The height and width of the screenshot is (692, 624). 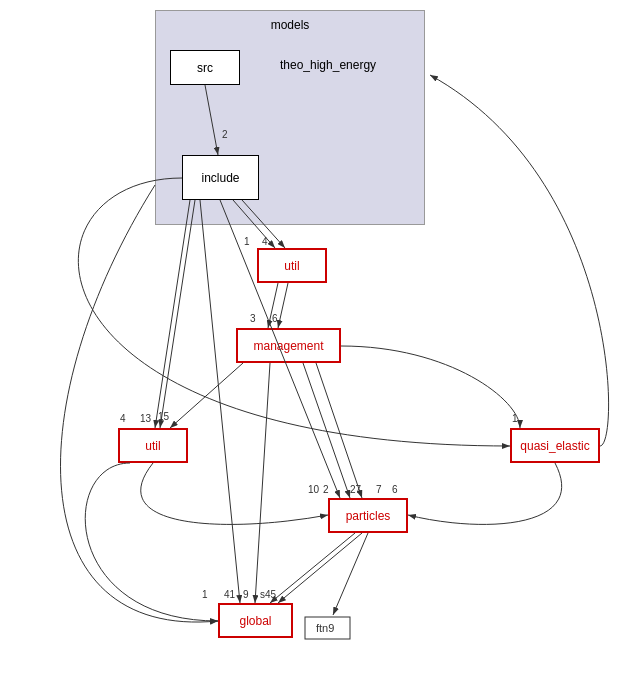 I want to click on global-node: global, so click(x=256, y=620).